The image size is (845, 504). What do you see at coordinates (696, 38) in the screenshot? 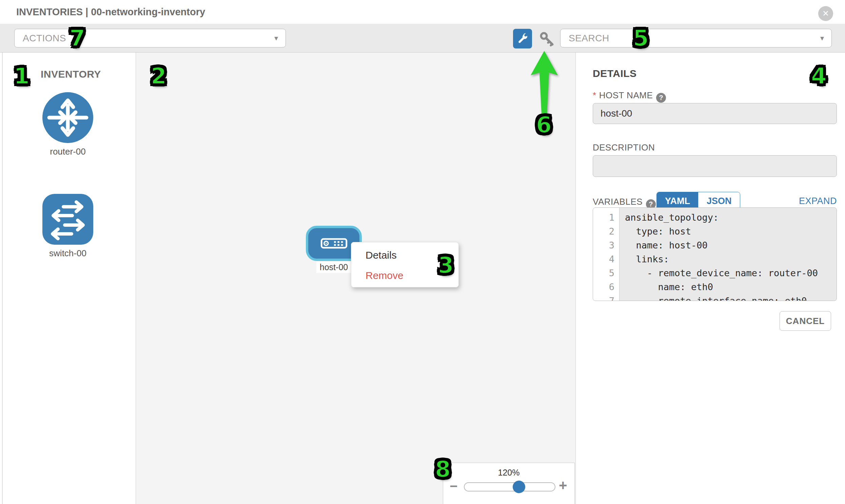
I see `search-dropdown: SEARCH ▾` at bounding box center [696, 38].